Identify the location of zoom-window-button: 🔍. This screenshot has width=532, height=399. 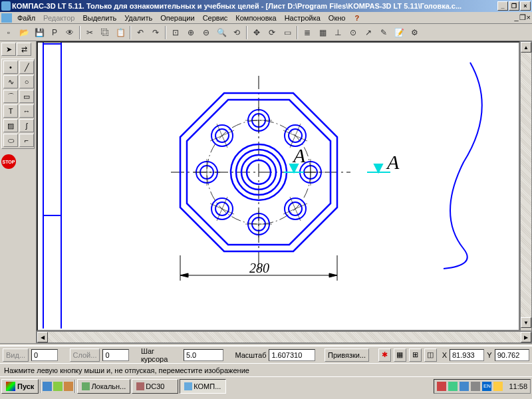
(221, 33).